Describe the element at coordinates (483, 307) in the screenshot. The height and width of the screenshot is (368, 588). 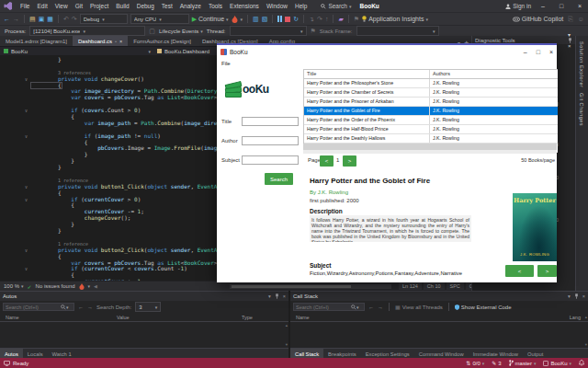
I see `show-external-code-button: Show External Code` at that location.